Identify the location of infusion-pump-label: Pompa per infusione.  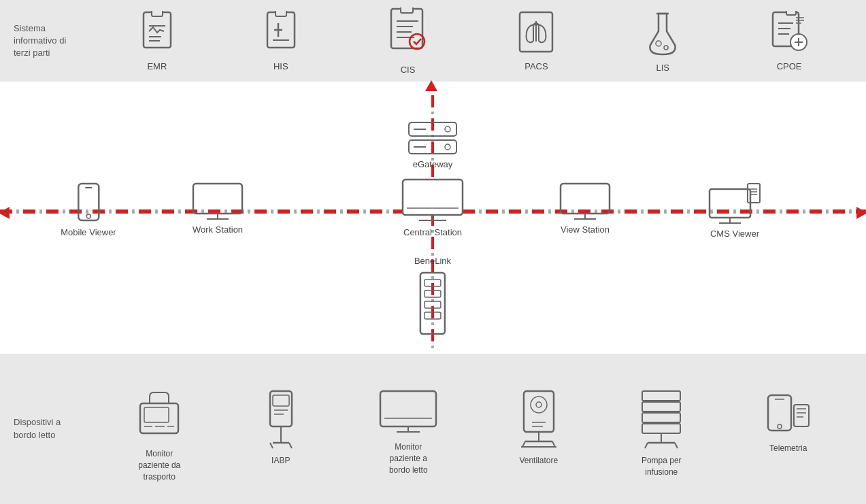
(661, 467).